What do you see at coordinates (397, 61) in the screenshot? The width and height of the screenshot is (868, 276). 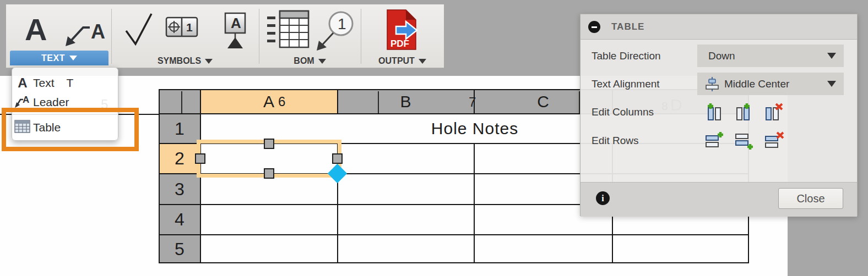 I see `output-section-label: OUTPUT` at bounding box center [397, 61].